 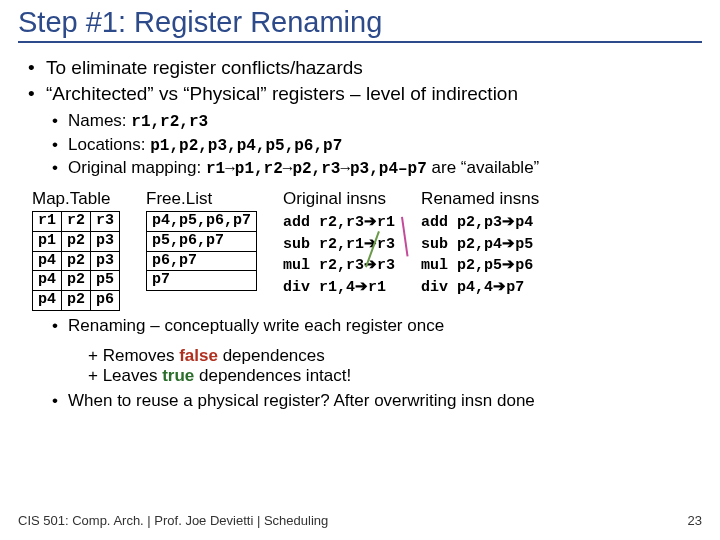 I want to click on free-r: p6,p7, so click(x=202, y=261).